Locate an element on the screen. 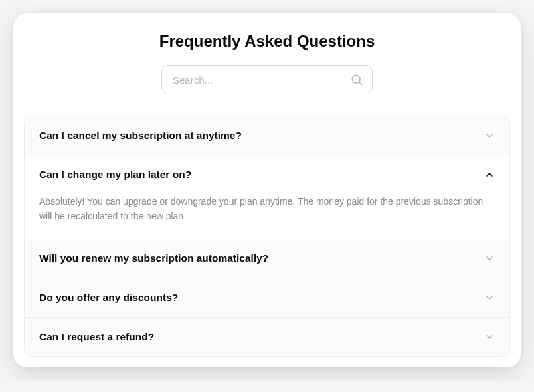 This screenshot has width=534, height=392. chevron-up-icon is located at coordinates (490, 175).